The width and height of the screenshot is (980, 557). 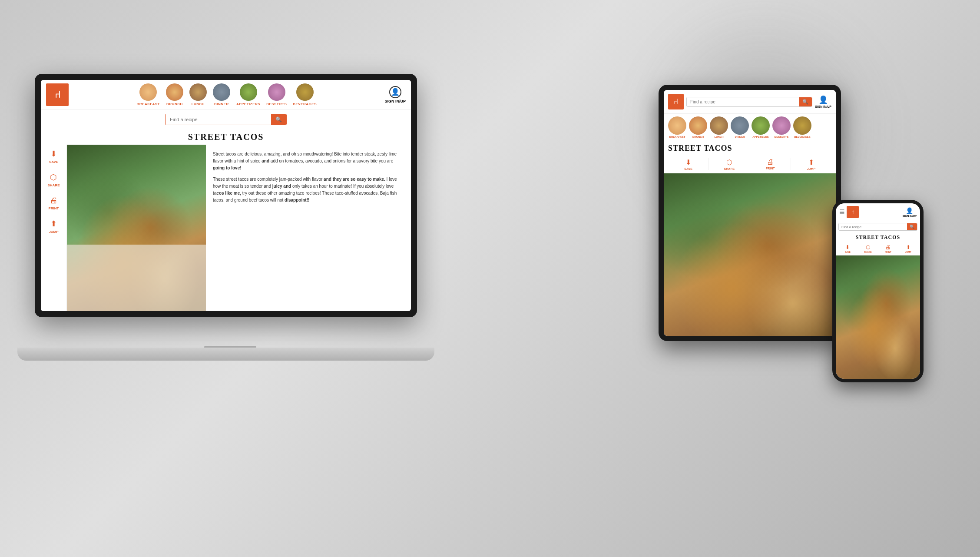 What do you see at coordinates (719, 127) in the screenshot?
I see `tablet-cat-lunch: LUNCH` at bounding box center [719, 127].